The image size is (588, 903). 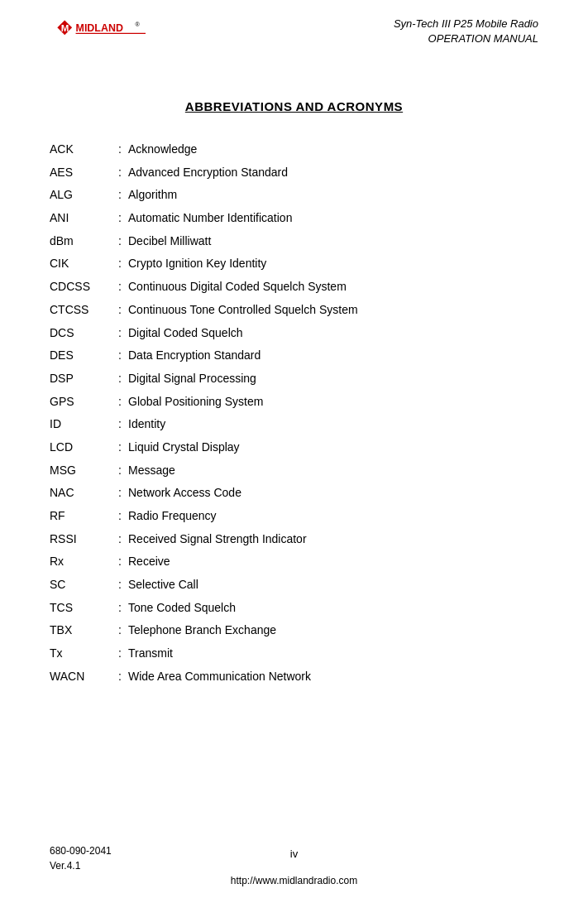 I want to click on abbreviation-cell: dBm, so click(x=81, y=242).